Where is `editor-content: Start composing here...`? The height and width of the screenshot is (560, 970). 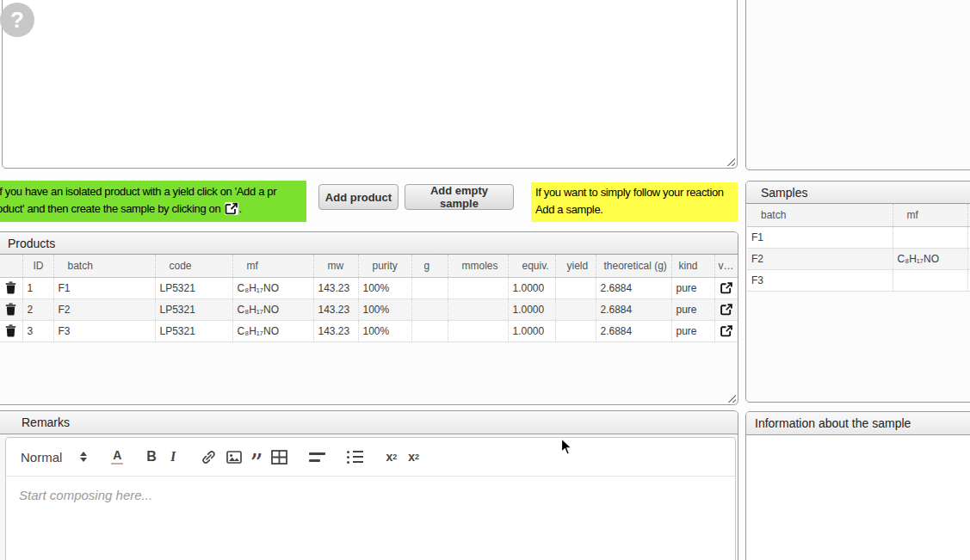
editor-content: Start composing here... is located at coordinates (370, 495).